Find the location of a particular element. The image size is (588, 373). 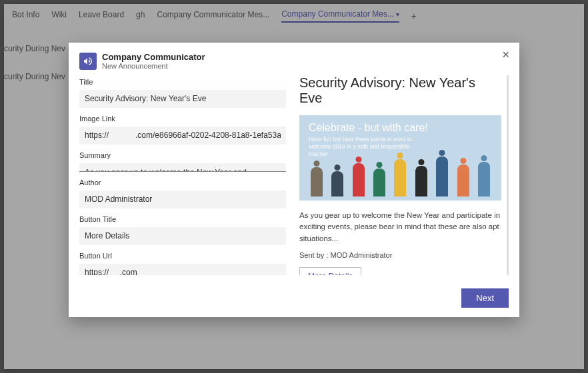

button-title-input is located at coordinates (183, 236).